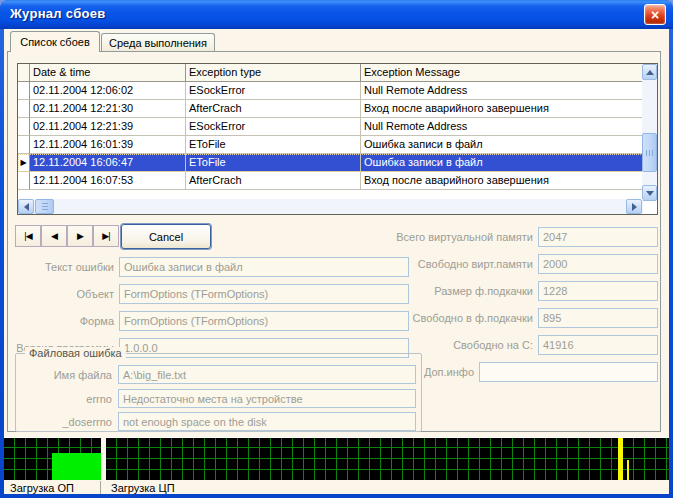 Image resolution: width=673 pixels, height=498 pixels. Describe the element at coordinates (26, 206) in the screenshot. I see `scroll-left-button` at that location.